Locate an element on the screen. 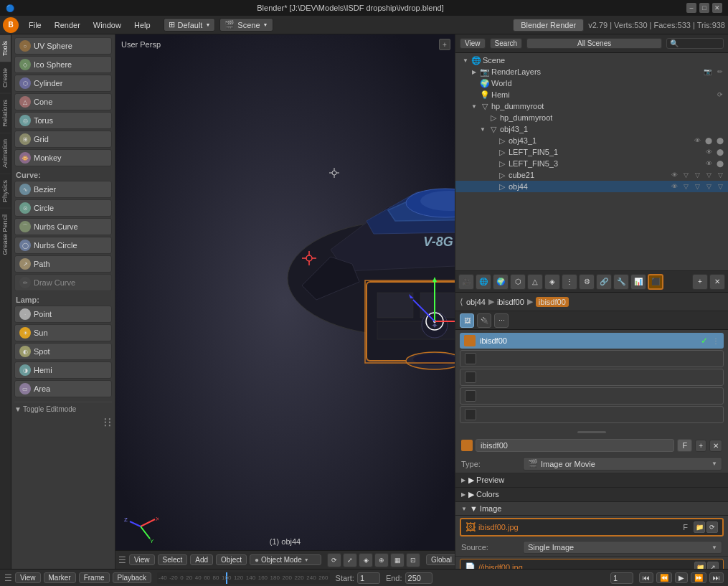  tree-item-hp-dummyroot-child: ▷ hp_dummyroot is located at coordinates (592, 118).